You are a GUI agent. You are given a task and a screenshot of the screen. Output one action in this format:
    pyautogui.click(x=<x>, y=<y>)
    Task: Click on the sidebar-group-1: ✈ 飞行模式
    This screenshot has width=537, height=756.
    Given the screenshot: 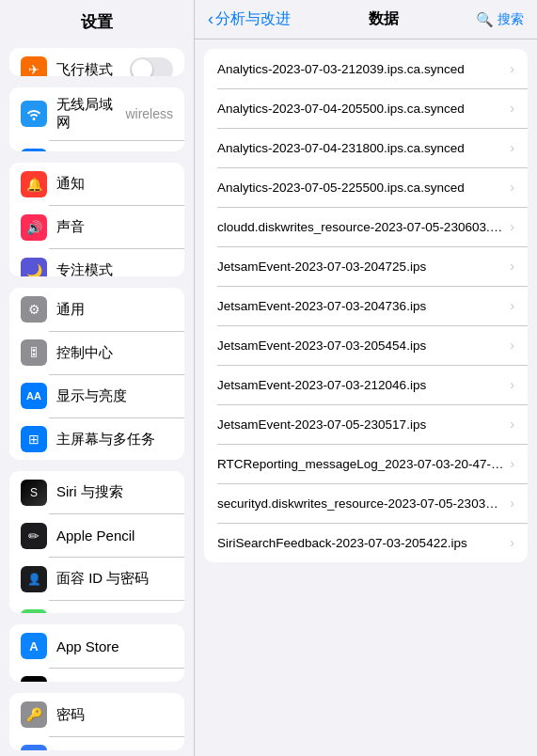 What is the action you would take?
    pyautogui.click(x=97, y=62)
    